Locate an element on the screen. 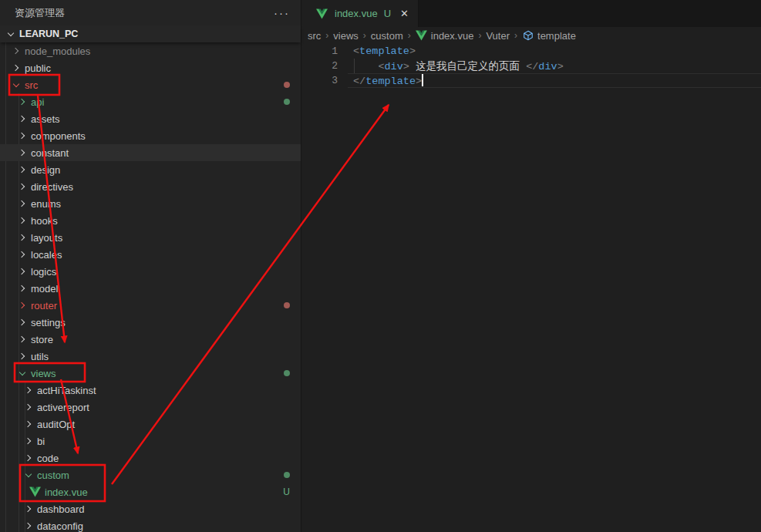  tree-item-utils: utils is located at coordinates (150, 356).